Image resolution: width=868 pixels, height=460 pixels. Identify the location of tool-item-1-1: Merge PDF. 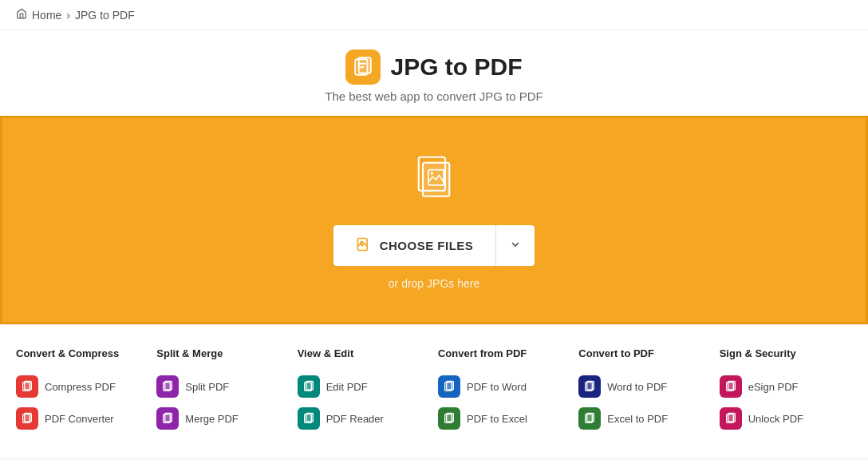
(223, 418).